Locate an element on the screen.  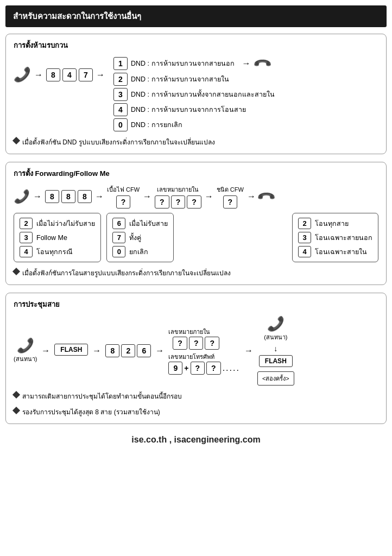
cfw-key: ? is located at coordinates (124, 202).